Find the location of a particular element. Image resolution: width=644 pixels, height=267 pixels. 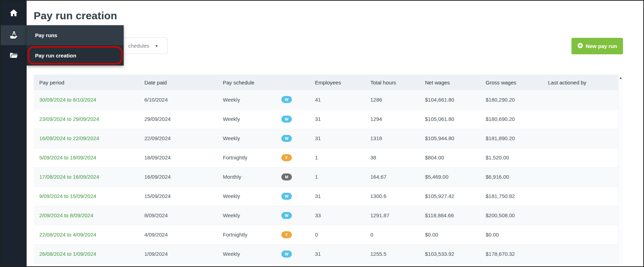

flyout-item-pay-runs: Pay runs is located at coordinates (75, 35).